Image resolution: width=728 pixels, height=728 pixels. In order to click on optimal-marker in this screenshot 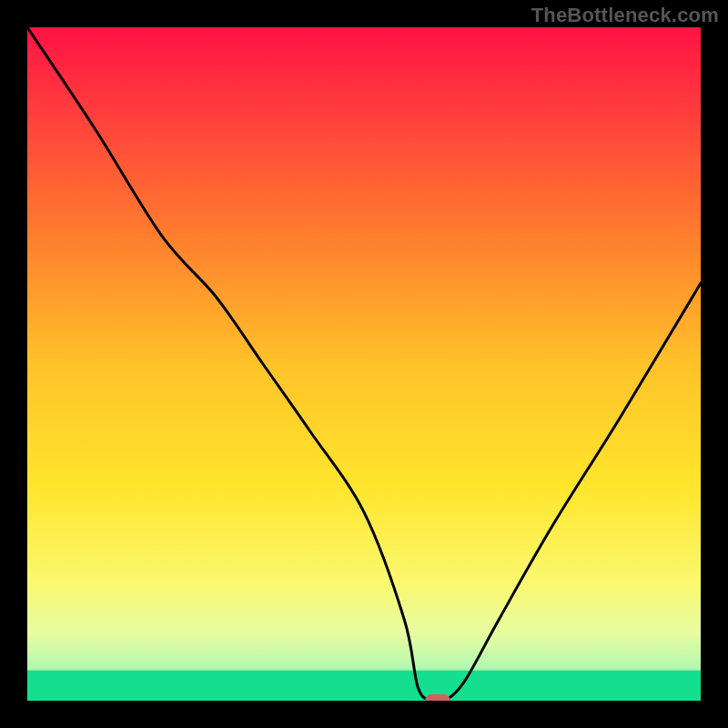, I will do `click(438, 697)`.